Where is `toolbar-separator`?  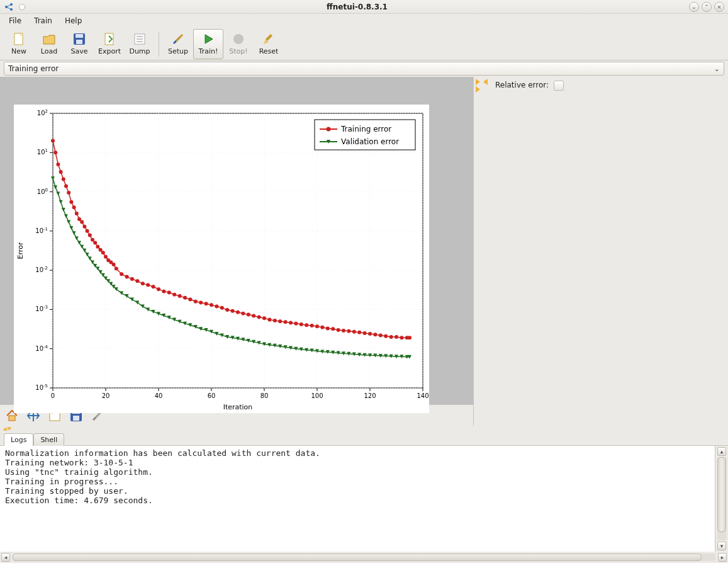 toolbar-separator is located at coordinates (159, 44).